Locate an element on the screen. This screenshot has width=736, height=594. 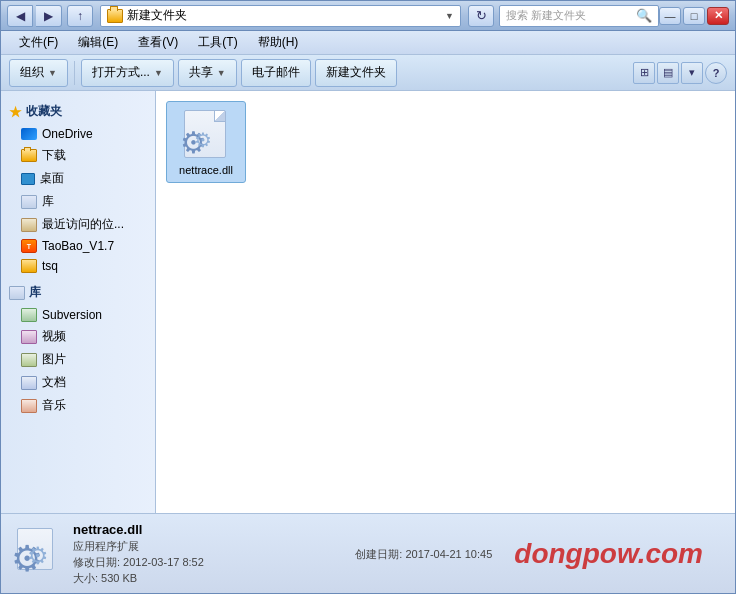
toolbar: 组织 ▼ 打开方式... ▼ 共享 ▼ 电子邮件 新建文件夹 ⊞ ▤ ▾ ? is located at coordinates (368, 73).